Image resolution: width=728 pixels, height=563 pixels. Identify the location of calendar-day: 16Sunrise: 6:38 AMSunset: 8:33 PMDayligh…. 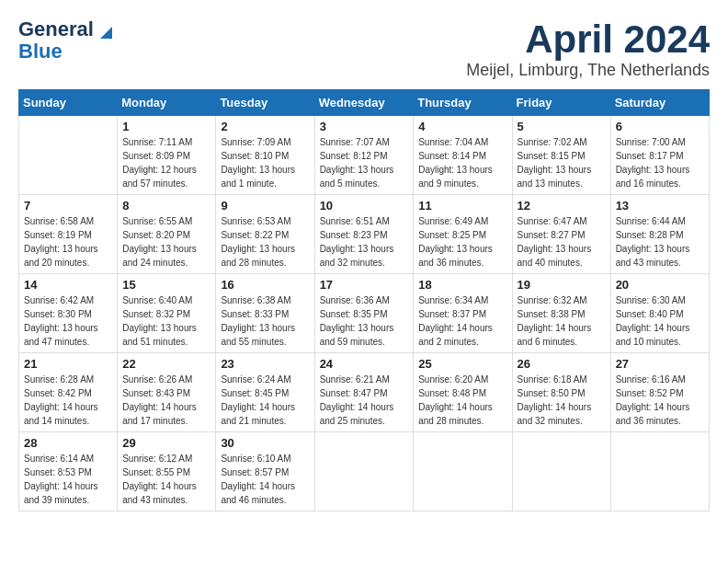
(265, 314).